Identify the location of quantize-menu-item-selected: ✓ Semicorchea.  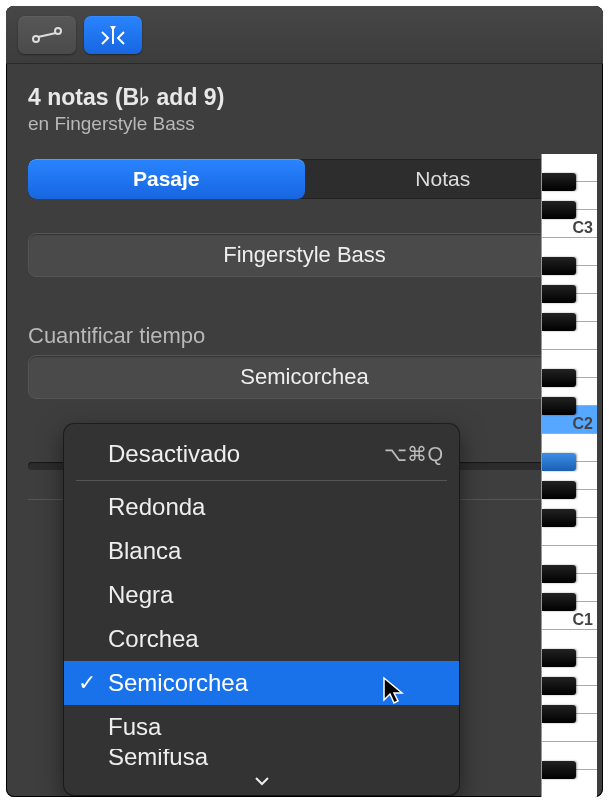
(262, 683).